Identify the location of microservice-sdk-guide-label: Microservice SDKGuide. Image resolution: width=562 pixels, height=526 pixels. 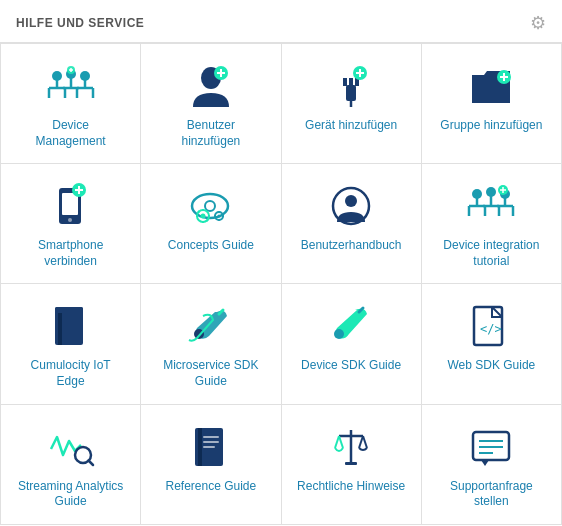
(210, 374).